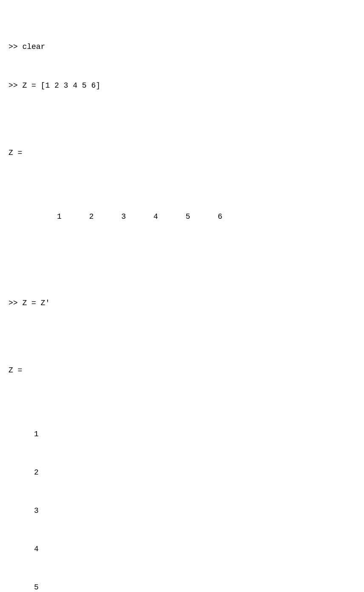 The image size is (364, 592). What do you see at coordinates (182, 47) in the screenshot?
I see `clear-command: >> clear` at bounding box center [182, 47].